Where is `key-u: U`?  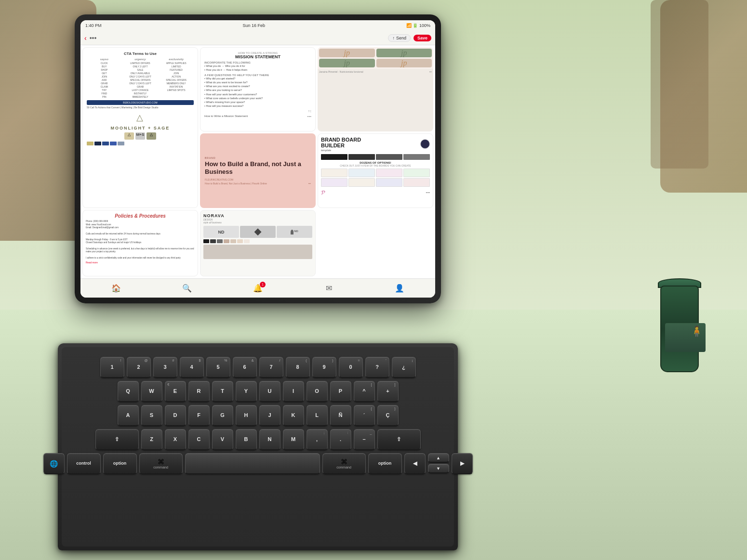 key-u: U is located at coordinates (270, 391).